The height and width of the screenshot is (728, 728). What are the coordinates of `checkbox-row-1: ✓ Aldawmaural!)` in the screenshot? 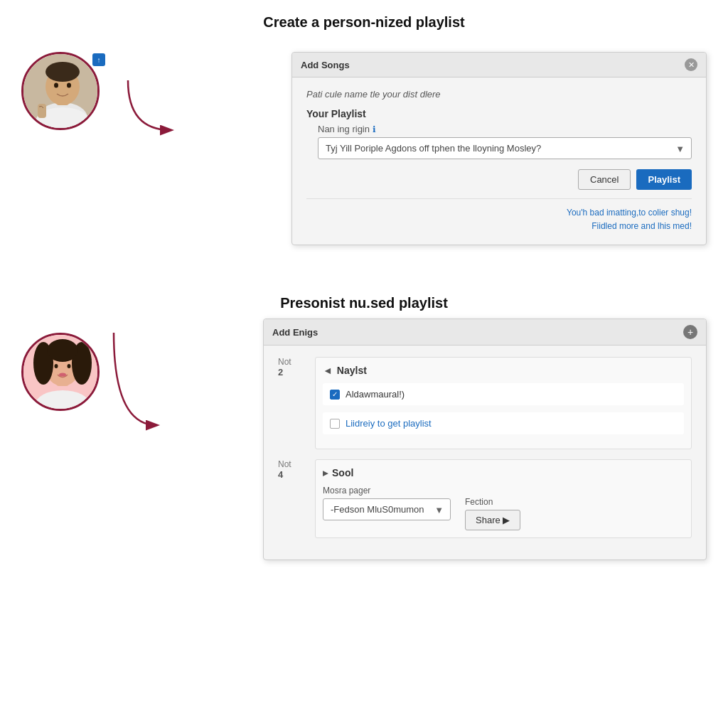 It's located at (503, 394).